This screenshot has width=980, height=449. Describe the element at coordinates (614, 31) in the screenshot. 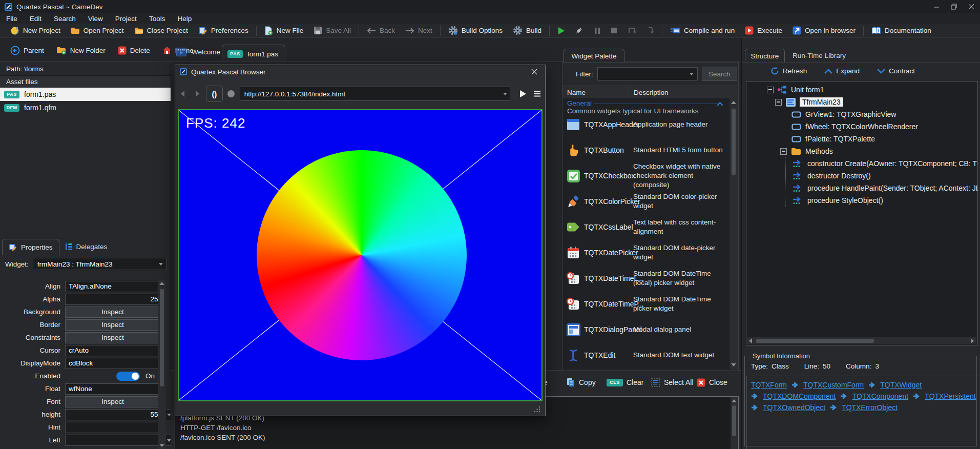

I see `stop-button` at that location.